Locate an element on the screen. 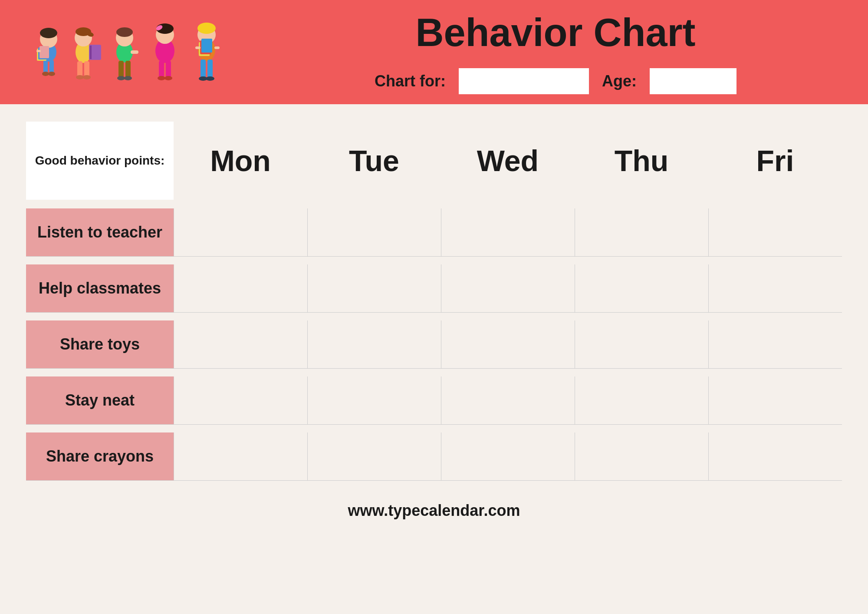 Image resolution: width=868 pixels, height=614 pixels. day-header-wed: Wed is located at coordinates (508, 161).